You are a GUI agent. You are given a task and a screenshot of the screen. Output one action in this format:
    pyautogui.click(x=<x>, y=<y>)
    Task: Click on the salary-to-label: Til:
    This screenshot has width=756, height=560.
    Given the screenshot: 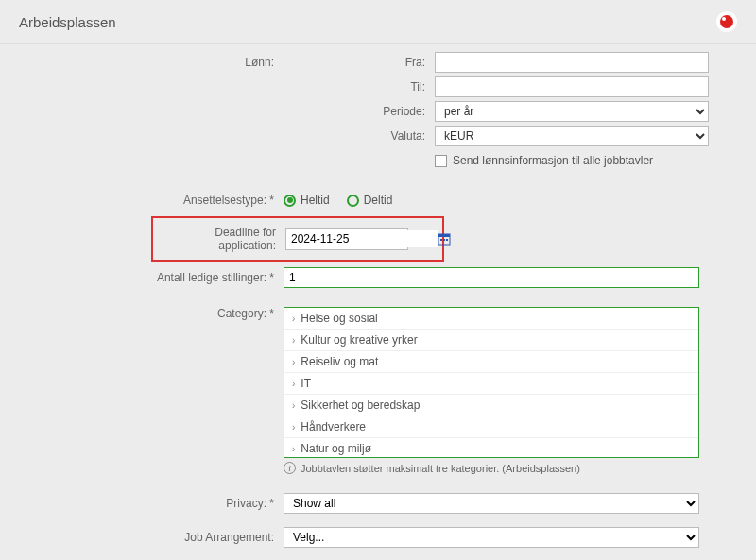 What is the action you would take?
    pyautogui.click(x=359, y=87)
    